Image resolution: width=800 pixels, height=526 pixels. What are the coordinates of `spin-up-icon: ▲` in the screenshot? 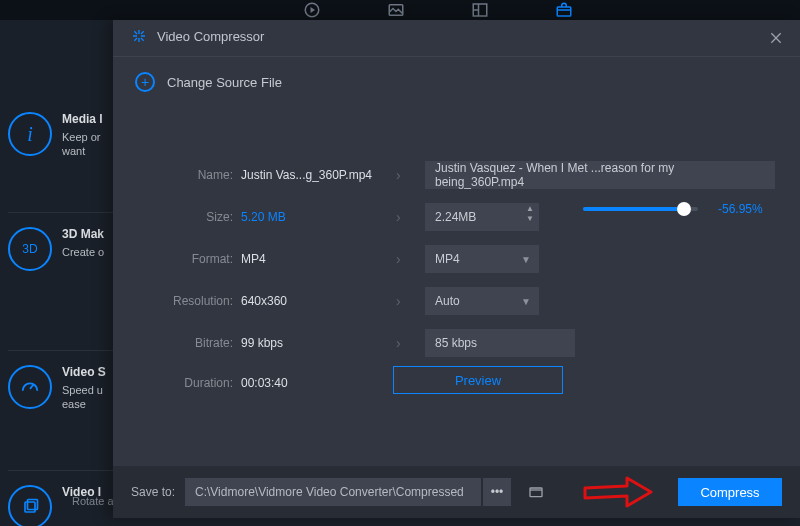 It's located at (530, 209).